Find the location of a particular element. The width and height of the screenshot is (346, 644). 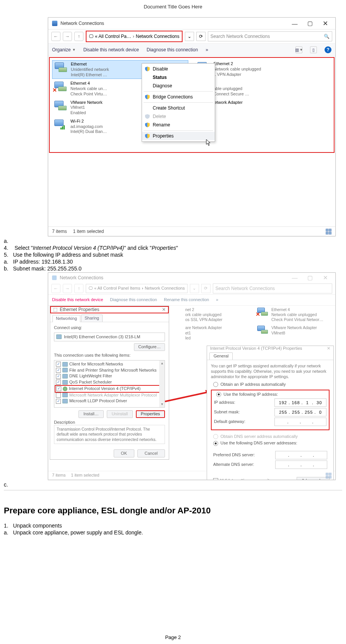

list-item: ✓Microsoft LLDP Protocol Driver is located at coordinates (109, 401).